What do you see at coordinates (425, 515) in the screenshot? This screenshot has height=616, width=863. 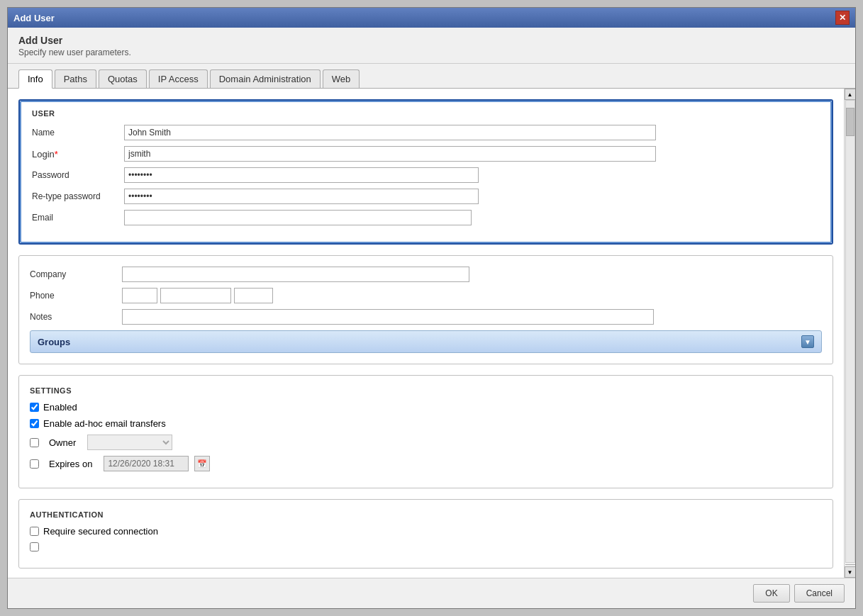 I see `auth-title: AUTHENTICATION` at bounding box center [425, 515].